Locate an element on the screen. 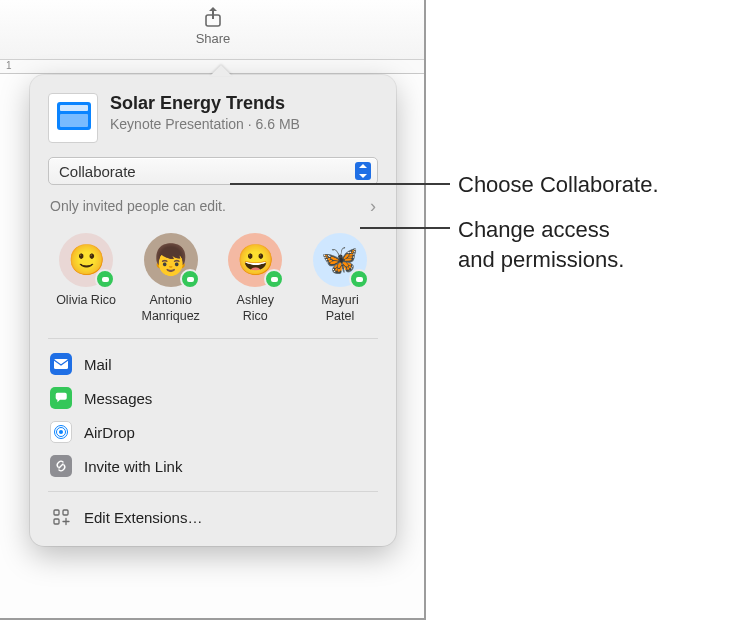 The width and height of the screenshot is (734, 622). action-label: AirDrop is located at coordinates (110, 432).